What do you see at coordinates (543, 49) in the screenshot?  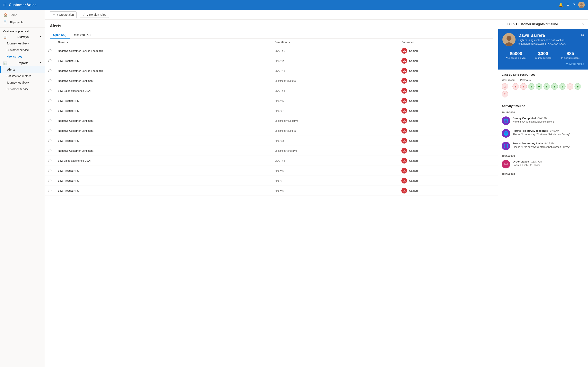 I see `customer-info-card: Dawn Barrera High earning customer, low …` at bounding box center [543, 49].